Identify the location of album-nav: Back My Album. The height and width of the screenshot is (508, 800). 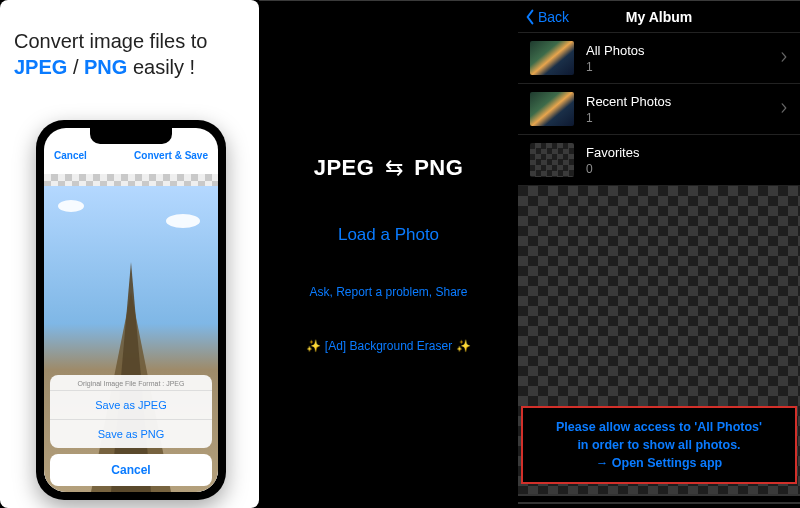
(659, 17).